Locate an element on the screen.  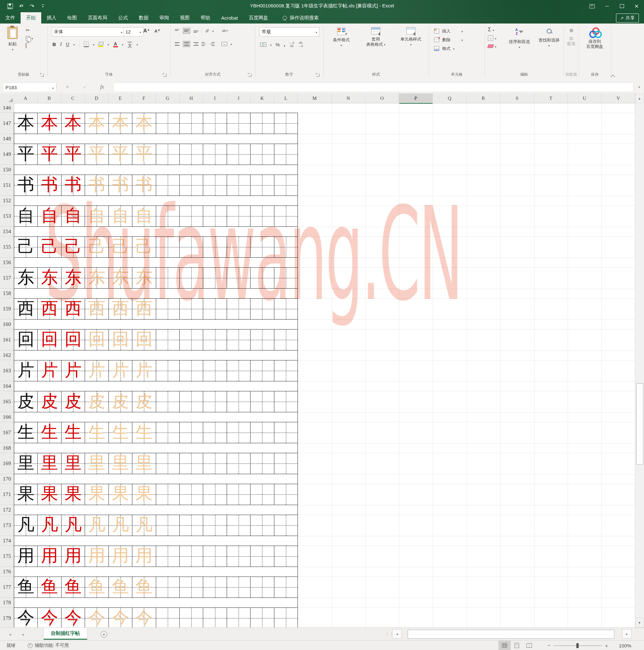
practice-cell: 平 is located at coordinates (73, 154).